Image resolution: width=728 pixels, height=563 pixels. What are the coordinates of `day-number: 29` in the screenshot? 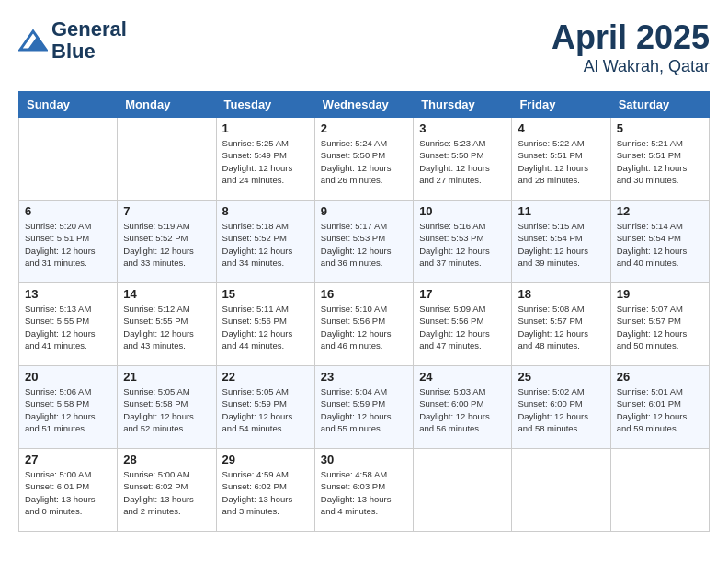 It's located at (266, 460).